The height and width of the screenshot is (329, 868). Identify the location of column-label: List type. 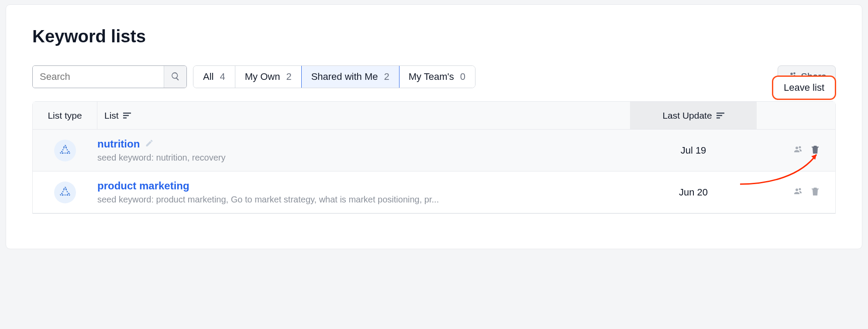
(65, 116).